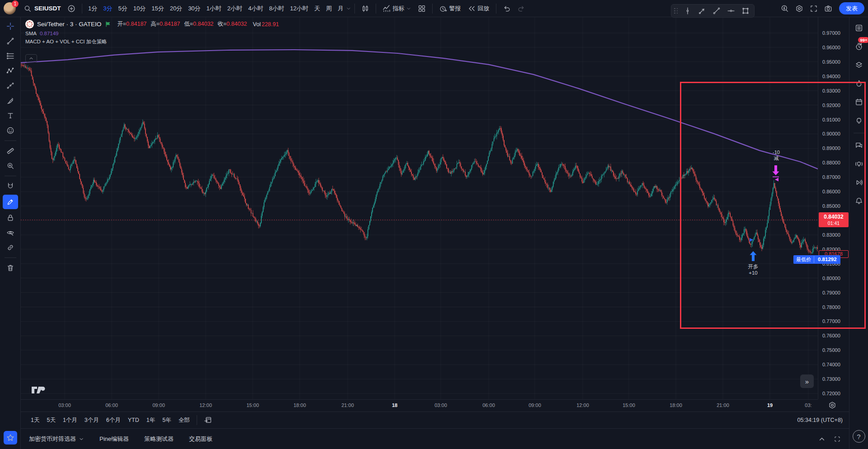 This screenshot has width=868, height=449. Describe the element at coordinates (114, 439) in the screenshot. I see `bottom-tab-1: Pine编辑器` at that location.